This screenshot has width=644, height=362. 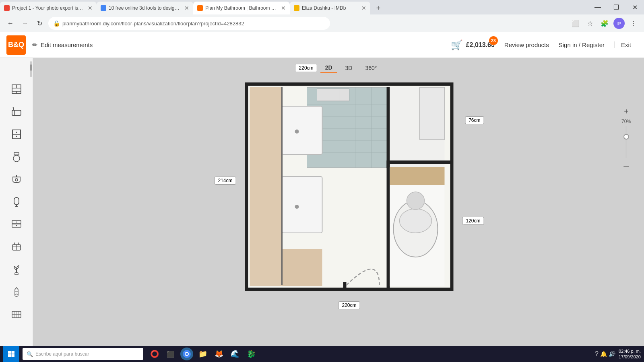 What do you see at coordinates (616, 7) in the screenshot?
I see `window-controls: — ❐ ✕` at bounding box center [616, 7].